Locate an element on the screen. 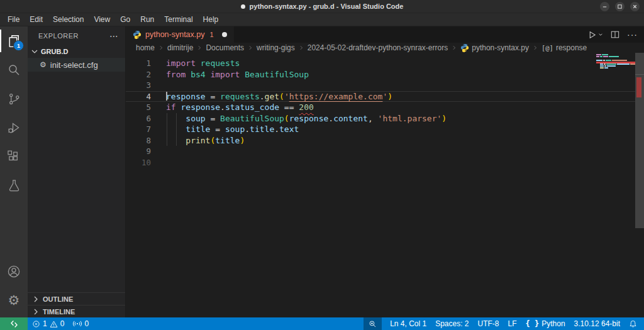 This screenshot has height=330, width=644. breadcrumb-item-2024-05-02-draftdev-python-synrax-errors: 2024-05-02-draftdev-python-synrax-errors is located at coordinates (377, 48).